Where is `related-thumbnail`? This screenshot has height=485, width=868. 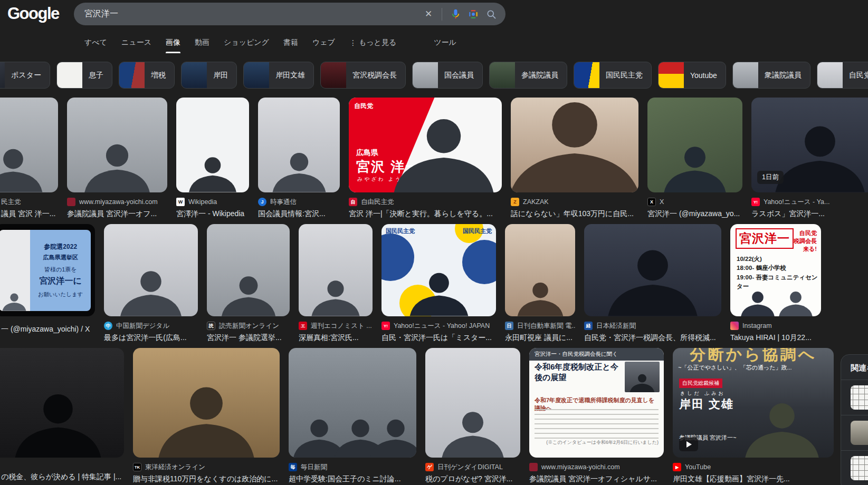
related-thumbnail is located at coordinates (859, 433).